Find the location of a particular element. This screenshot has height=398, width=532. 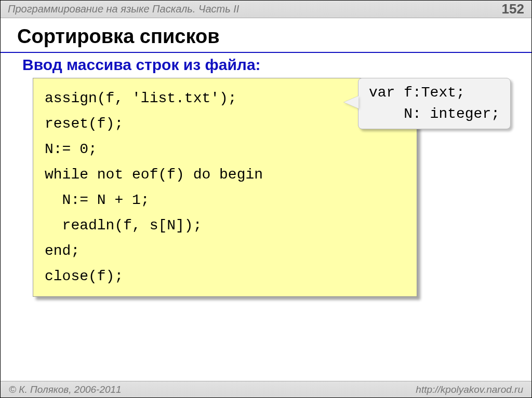

code-line: while not eof(f) do begin is located at coordinates (225, 174).